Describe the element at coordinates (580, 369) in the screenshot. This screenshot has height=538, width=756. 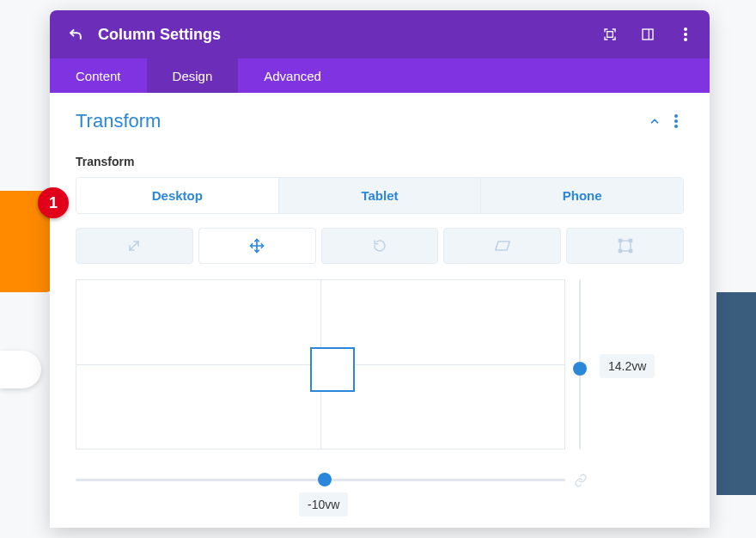
I see `vertical-thumb` at that location.